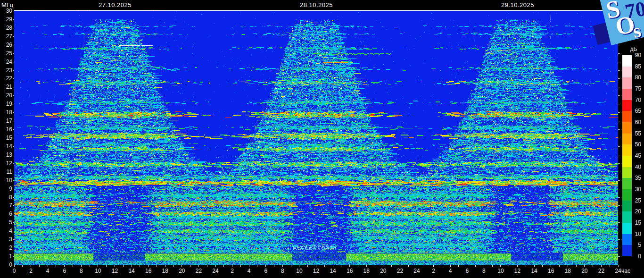 This screenshot has height=278, width=644. What do you see at coordinates (6, 28) in the screenshot?
I see `y-axis-label-28: 28` at bounding box center [6, 28].